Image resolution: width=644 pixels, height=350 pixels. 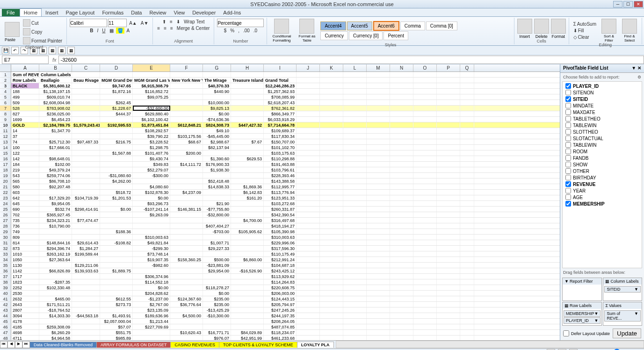 What do you see at coordinates (92, 31) in the screenshot?
I see `bold-button: B` at bounding box center [92, 31].